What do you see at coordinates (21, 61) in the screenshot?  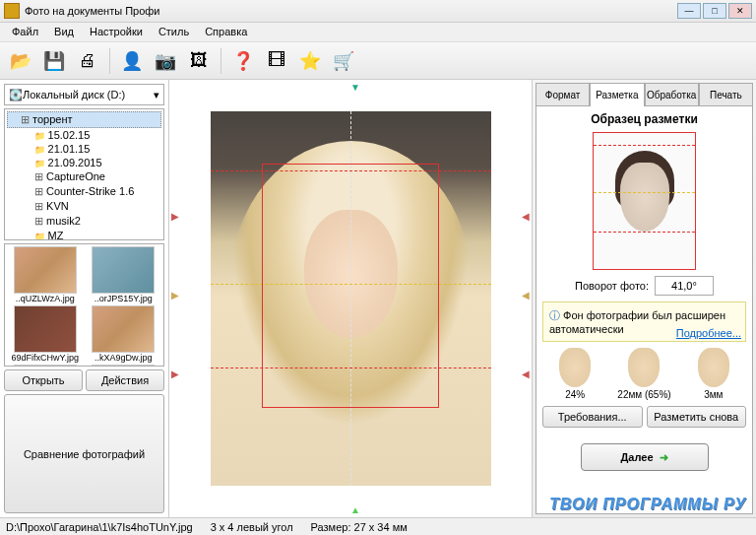 I see `open-folder-icon: 📂` at bounding box center [21, 61].